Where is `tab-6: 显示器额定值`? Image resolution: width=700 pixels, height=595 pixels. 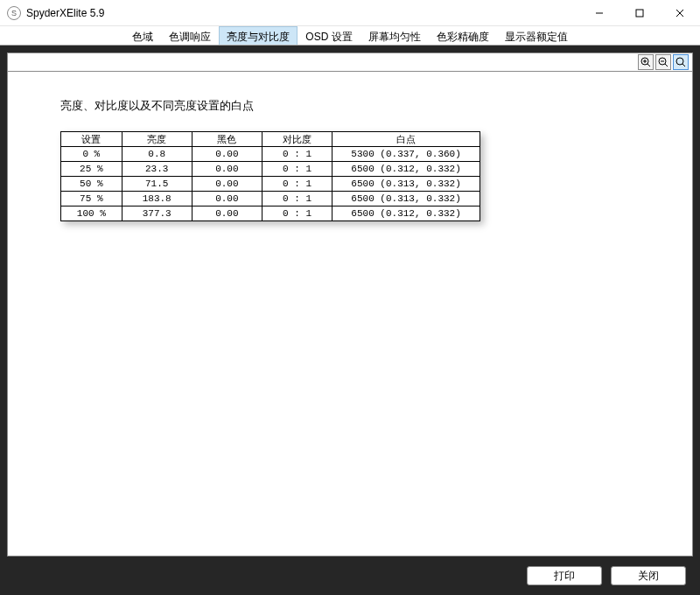 tab-6: 显示器额定值 is located at coordinates (536, 35).